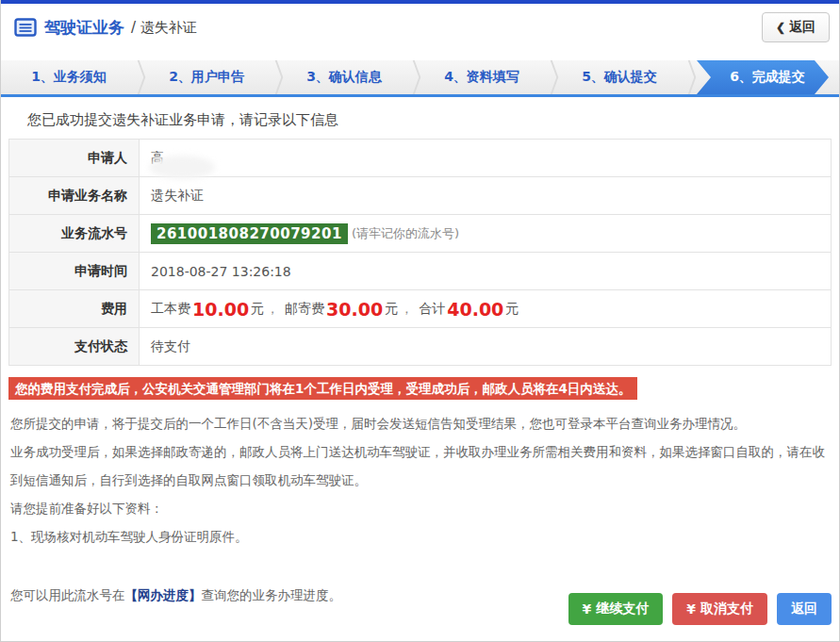  Describe the element at coordinates (420, 536) in the screenshot. I see `note-line: 1、现场核对机动车驾驶人身份证明原件。` at that location.